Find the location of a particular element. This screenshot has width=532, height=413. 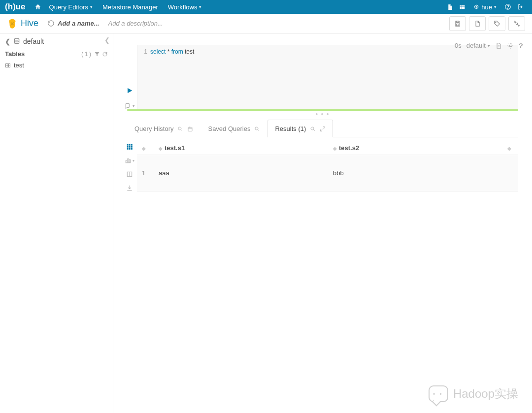

calendar-icon is located at coordinates (190, 129).